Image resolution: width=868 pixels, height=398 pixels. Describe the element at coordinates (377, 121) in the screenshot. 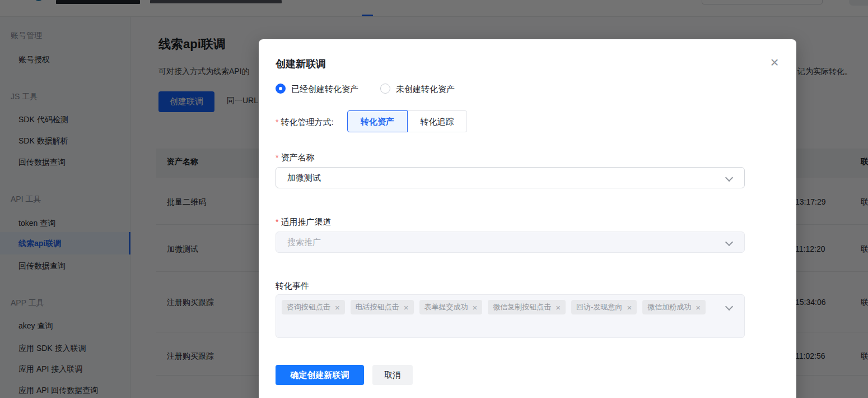

I see `segment-conversion-asset: 转化资产` at that location.